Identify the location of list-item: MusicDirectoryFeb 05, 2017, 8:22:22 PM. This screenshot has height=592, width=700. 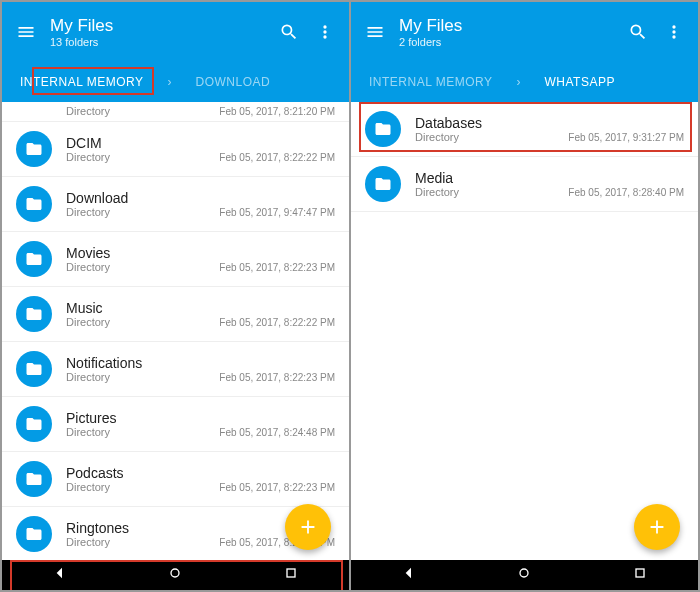
(176, 314).